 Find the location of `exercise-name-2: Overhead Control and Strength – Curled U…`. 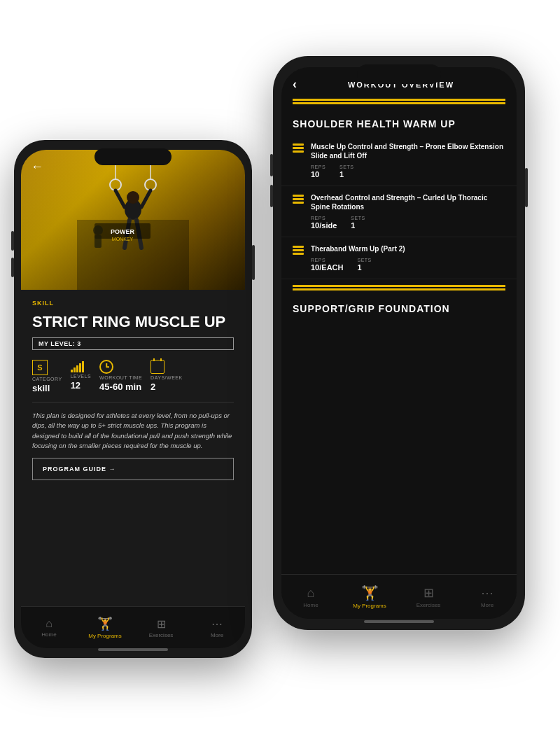

exercise-name-2: Overhead Control and Strength – Curled U… is located at coordinates (408, 202).